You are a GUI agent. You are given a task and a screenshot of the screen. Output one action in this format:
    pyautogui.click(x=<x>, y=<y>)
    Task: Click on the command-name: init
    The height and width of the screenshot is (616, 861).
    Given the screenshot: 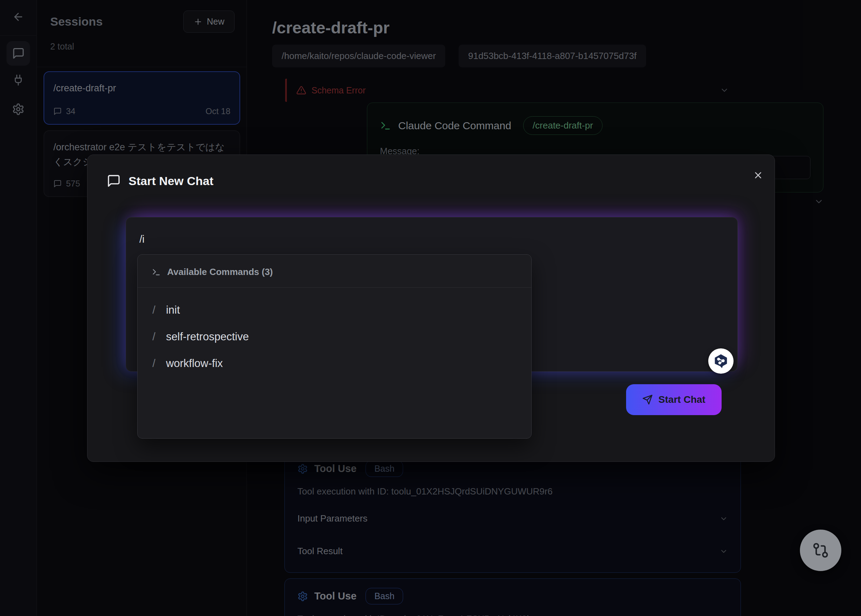 What is the action you would take?
    pyautogui.click(x=173, y=310)
    